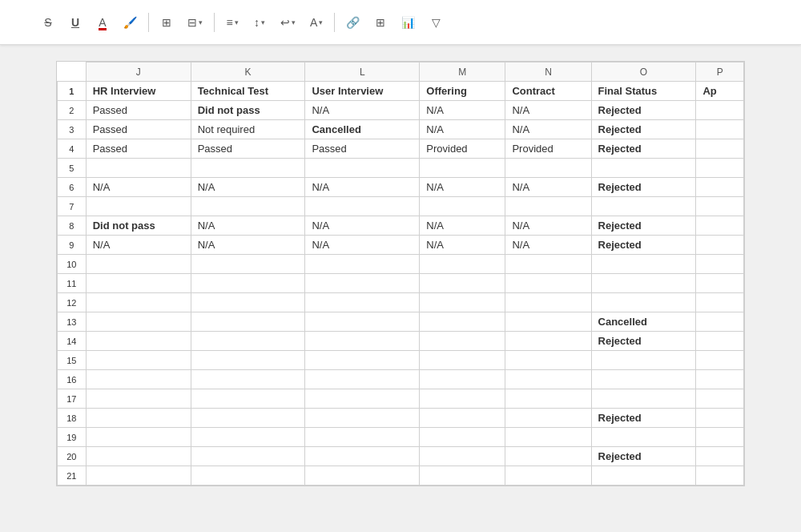 This screenshot has width=801, height=532. I want to click on text-dir-button: A ▾, so click(316, 22).